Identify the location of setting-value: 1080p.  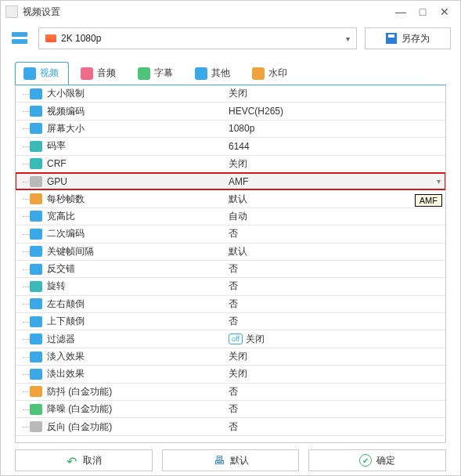
(241, 128).